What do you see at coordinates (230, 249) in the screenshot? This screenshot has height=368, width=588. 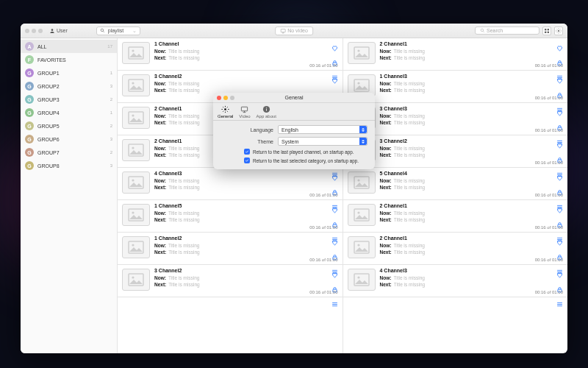 I see `channel-cell: 1 Channel2Now:Title is missingNext:Title…` at bounding box center [230, 249].